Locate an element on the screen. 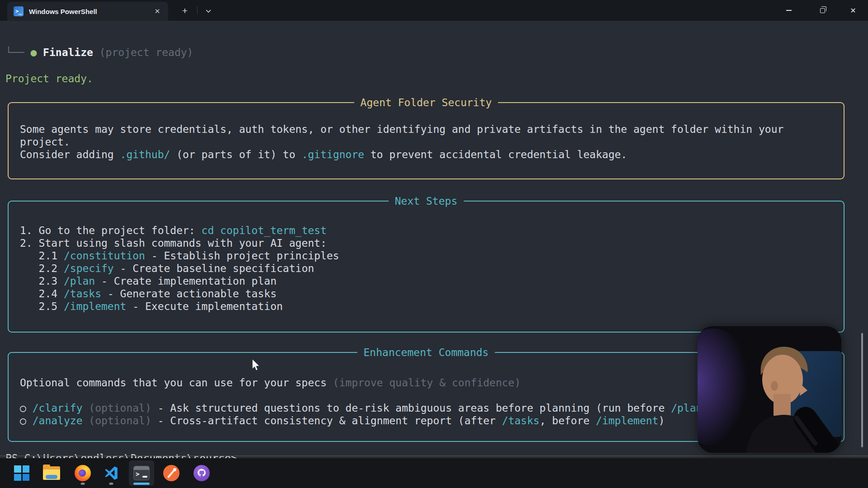  tab-divider is located at coordinates (197, 10).